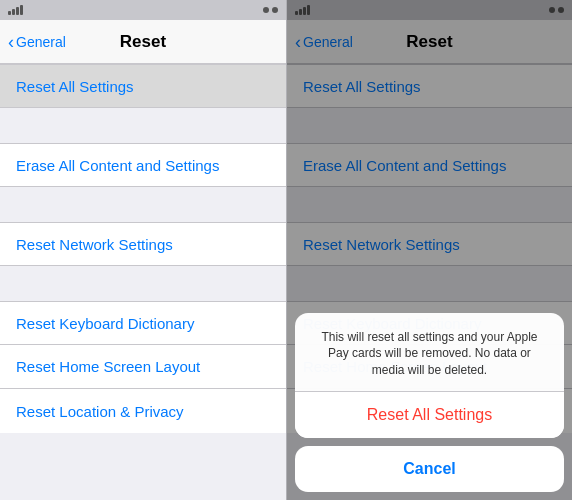 The height and width of the screenshot is (500, 572). Describe the element at coordinates (105, 324) in the screenshot. I see `item-label: Reset Keyboard Dictionary` at that location.